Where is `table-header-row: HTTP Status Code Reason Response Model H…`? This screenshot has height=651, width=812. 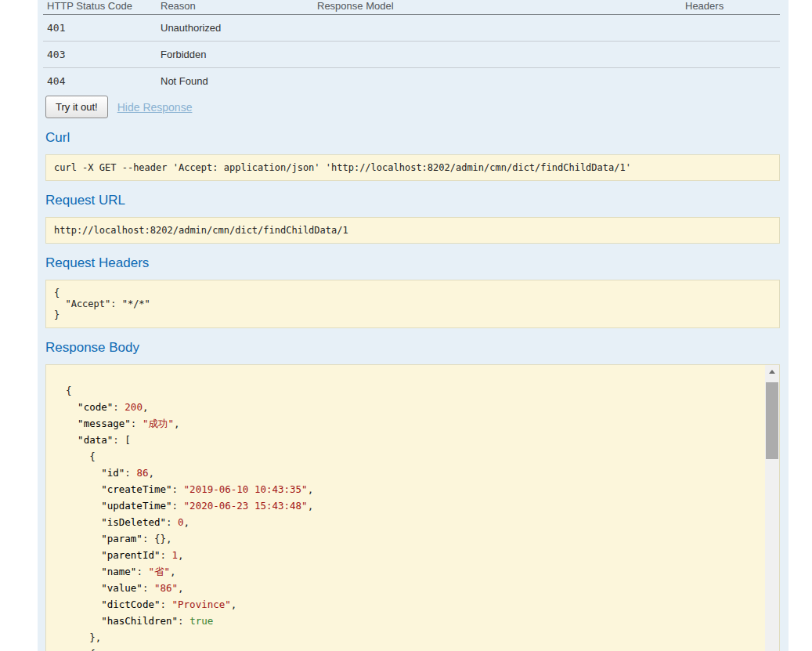
table-header-row: HTTP Status Code Reason Response Model H… is located at coordinates (412, 8).